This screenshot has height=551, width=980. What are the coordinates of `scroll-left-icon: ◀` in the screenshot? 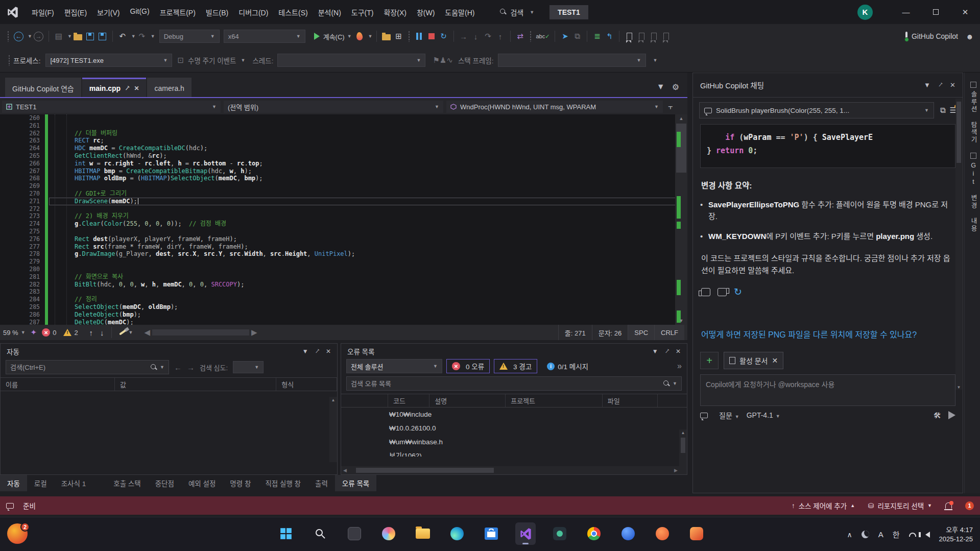 It's located at (148, 332).